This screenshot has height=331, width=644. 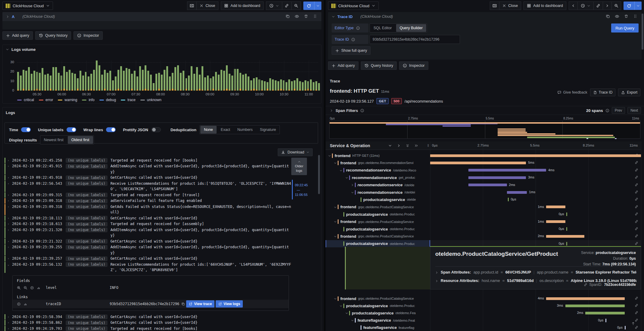 I want to click on shift-time-back-button, so click(x=573, y=6).